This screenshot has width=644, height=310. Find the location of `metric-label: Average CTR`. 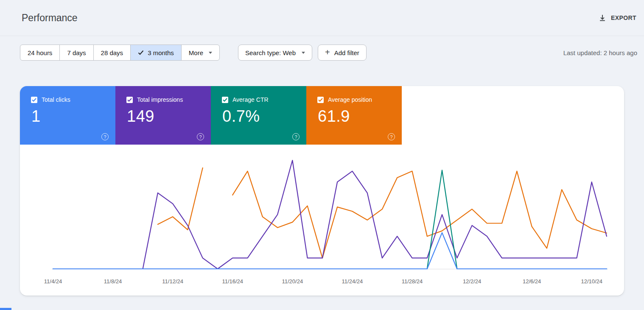

metric-label: Average CTR is located at coordinates (250, 100).